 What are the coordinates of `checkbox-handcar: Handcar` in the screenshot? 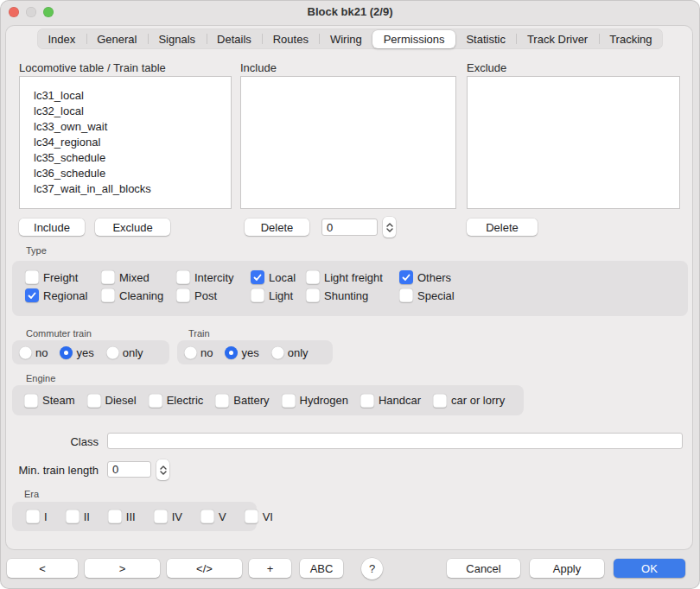 It's located at (391, 401).